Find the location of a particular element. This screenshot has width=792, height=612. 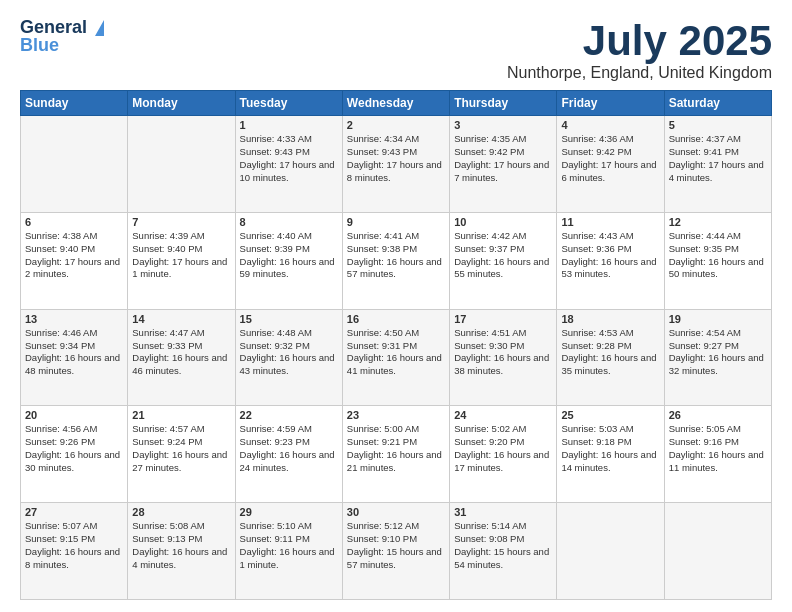

day-info: Sunrise: 5:05 AMSunset: 9:16 PMDaylight:… is located at coordinates (718, 448).